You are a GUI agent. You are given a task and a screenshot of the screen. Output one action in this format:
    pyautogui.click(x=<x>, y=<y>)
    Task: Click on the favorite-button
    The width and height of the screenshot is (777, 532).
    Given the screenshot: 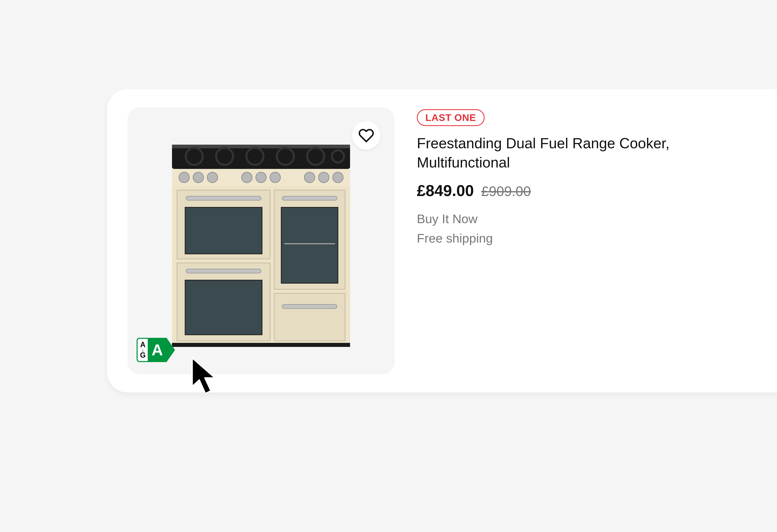 What is the action you would take?
    pyautogui.click(x=366, y=136)
    